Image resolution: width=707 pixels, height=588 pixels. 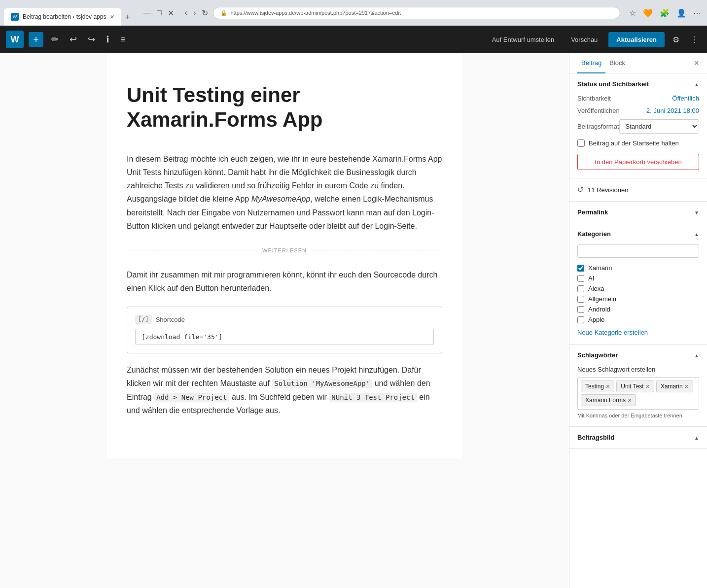 What do you see at coordinates (638, 99) in the screenshot?
I see `visibility-row: Sichtbarkeit Öffentlich` at bounding box center [638, 99].